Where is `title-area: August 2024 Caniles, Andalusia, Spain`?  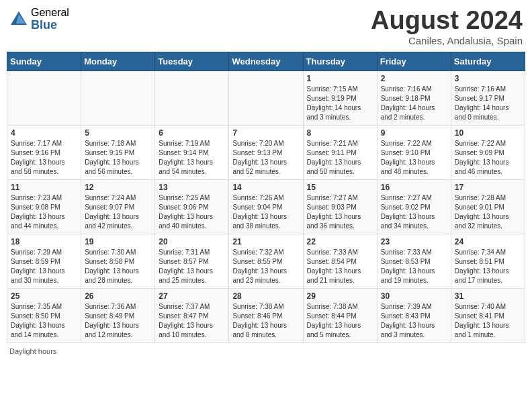
title-area: August 2024 Caniles, Andalusia, Spain is located at coordinates (447, 27).